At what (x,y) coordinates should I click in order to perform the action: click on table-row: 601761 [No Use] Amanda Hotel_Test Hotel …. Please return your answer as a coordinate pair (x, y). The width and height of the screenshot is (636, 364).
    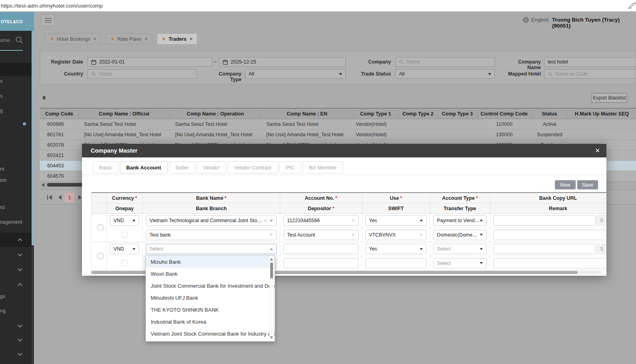
    Looking at the image, I should click on (338, 135).